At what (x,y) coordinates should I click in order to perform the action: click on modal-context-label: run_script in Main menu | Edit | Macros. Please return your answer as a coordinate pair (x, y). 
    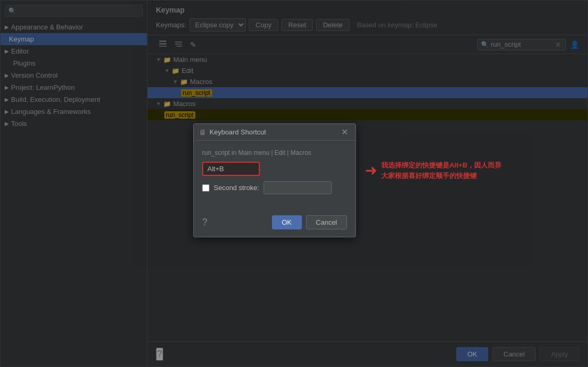
    Looking at the image, I should click on (275, 153).